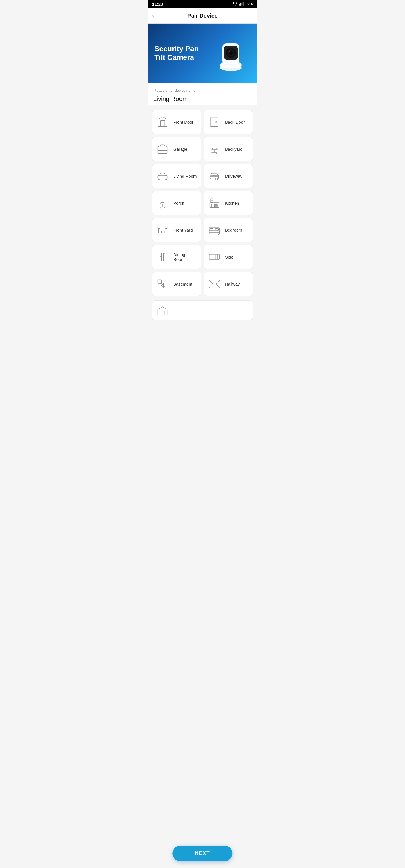 This screenshot has width=405, height=868. What do you see at coordinates (163, 257) in the screenshot?
I see `dining-room-icon` at bounding box center [163, 257].